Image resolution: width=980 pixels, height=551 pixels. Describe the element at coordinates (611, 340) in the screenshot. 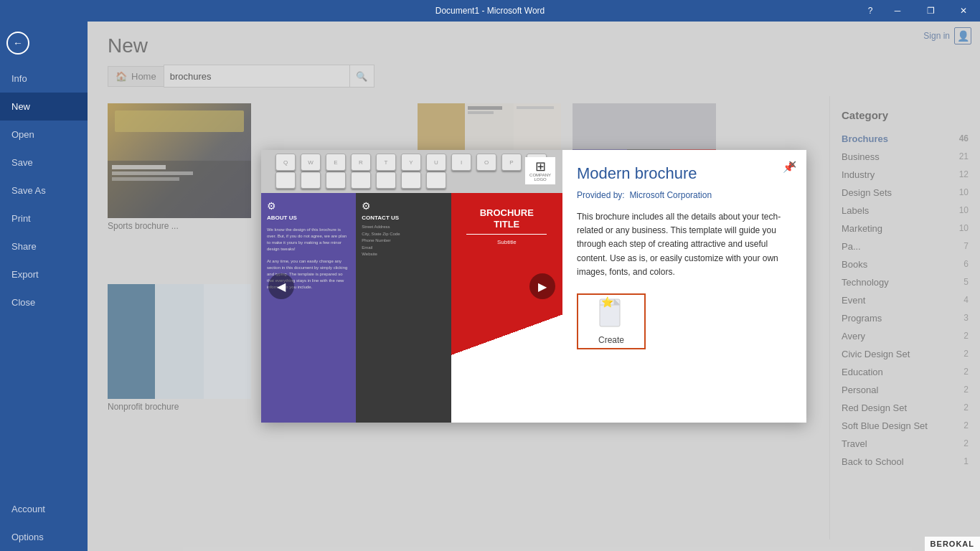

I see `create-label: Create` at that location.